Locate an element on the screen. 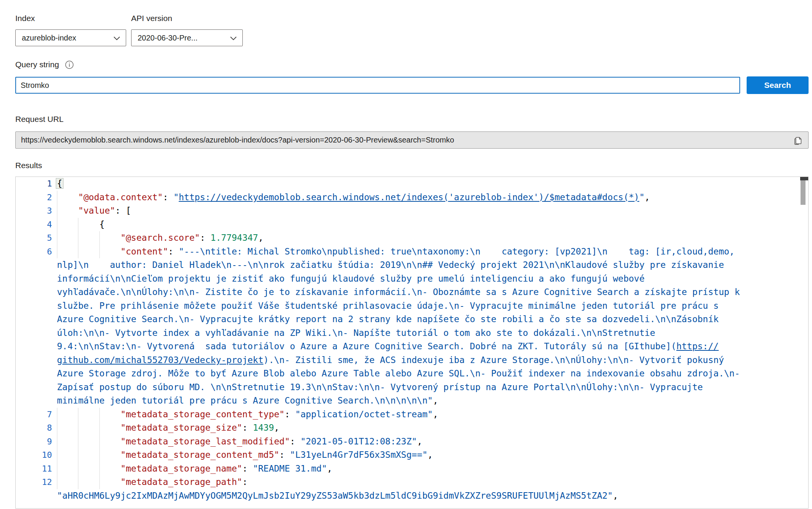 Image resolution: width=812 pixels, height=509 pixels. code-row: 4 { is located at coordinates (412, 225).